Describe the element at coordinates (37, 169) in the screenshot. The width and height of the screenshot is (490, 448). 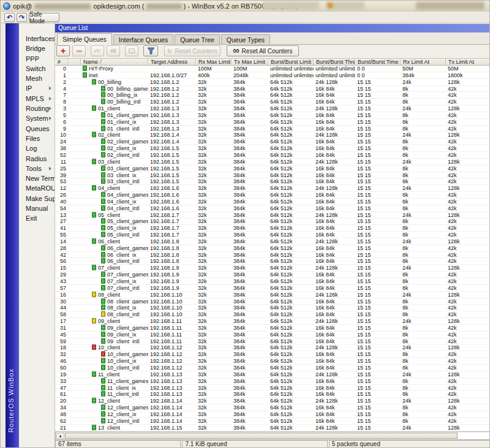
I see `sidebar-item-tools: Tools` at that location.